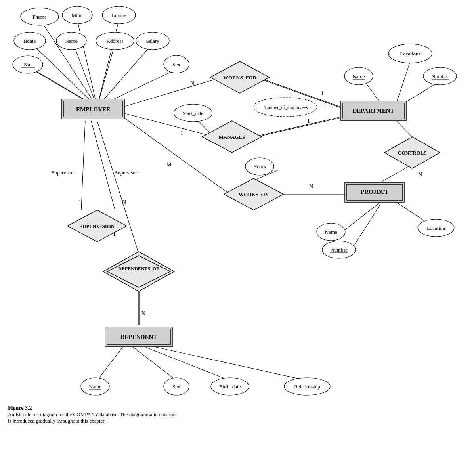 This screenshot has width=476, height=459. What do you see at coordinates (176, 387) in the screenshot?
I see `dep-sex-label: Sex` at bounding box center [176, 387].